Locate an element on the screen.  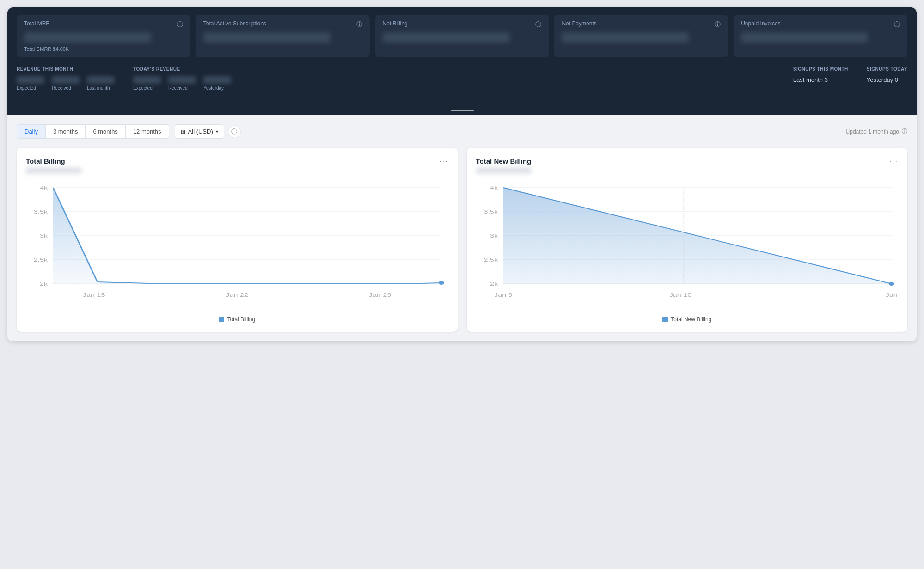
signups-this-month-group: SIGNUPS THIS MONTH Last month 3 is located at coordinates (821, 75).